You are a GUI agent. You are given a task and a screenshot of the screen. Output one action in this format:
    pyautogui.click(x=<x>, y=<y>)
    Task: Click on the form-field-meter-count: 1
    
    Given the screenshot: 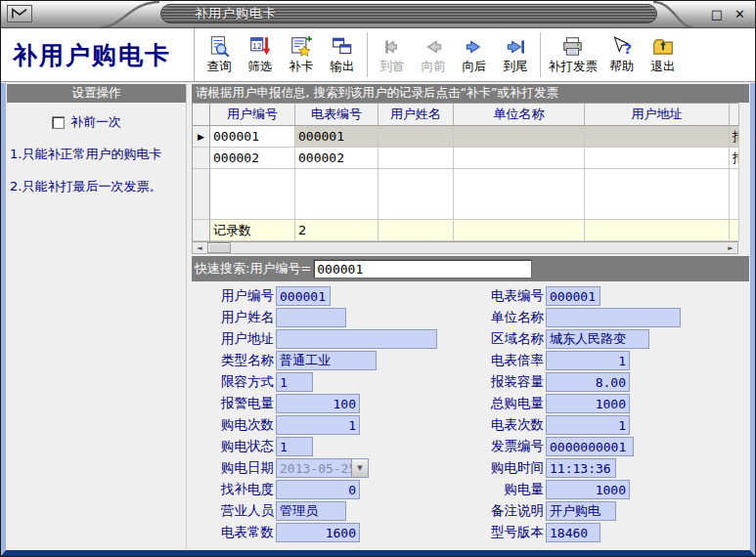 What is the action you would take?
    pyautogui.click(x=588, y=425)
    